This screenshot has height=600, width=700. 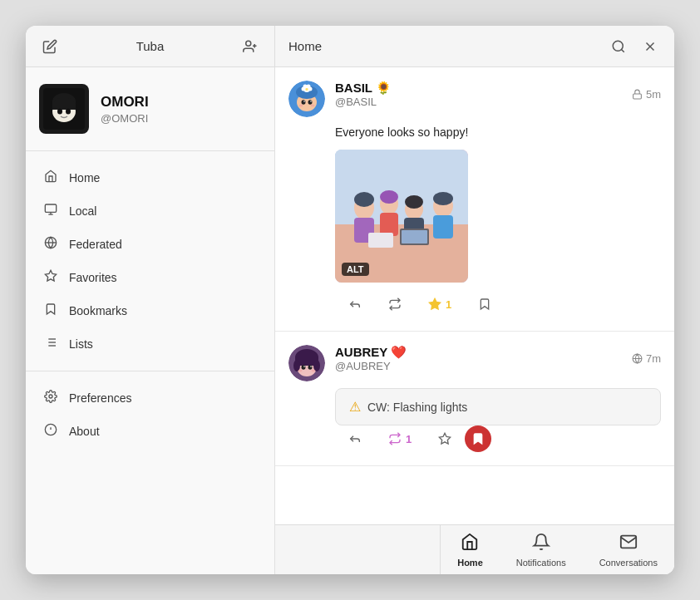 I want to click on sidebar-item-bookmarks: Bookmarks, so click(x=150, y=311).